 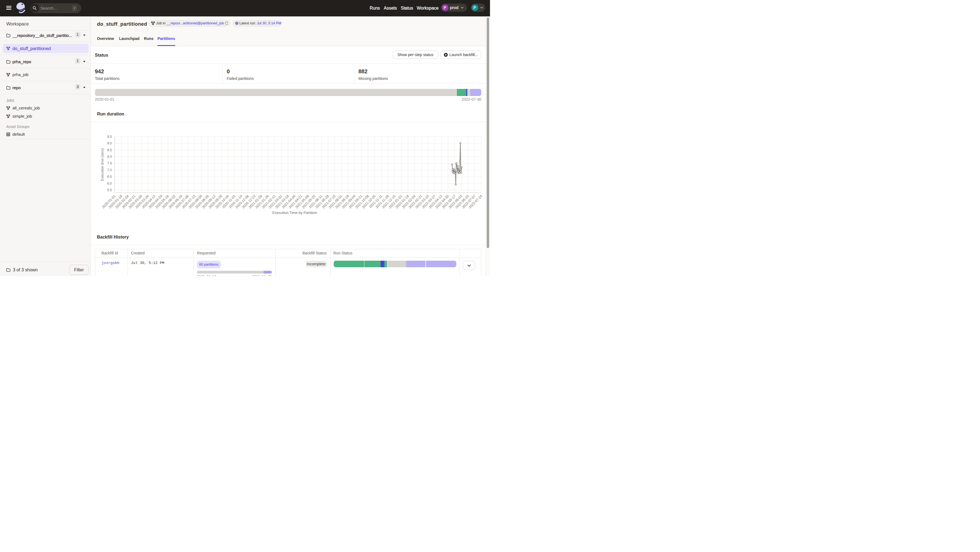 What do you see at coordinates (110, 157) in the screenshot?
I see `svg-text: 8.0` at bounding box center [110, 157].